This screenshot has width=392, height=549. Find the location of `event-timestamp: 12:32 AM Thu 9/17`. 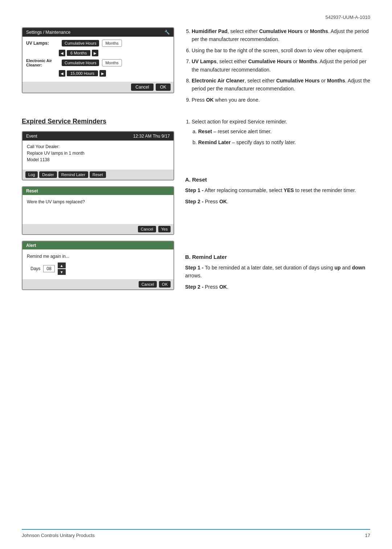

event-timestamp: 12:32 AM Thu 9/17 is located at coordinates (152, 136).